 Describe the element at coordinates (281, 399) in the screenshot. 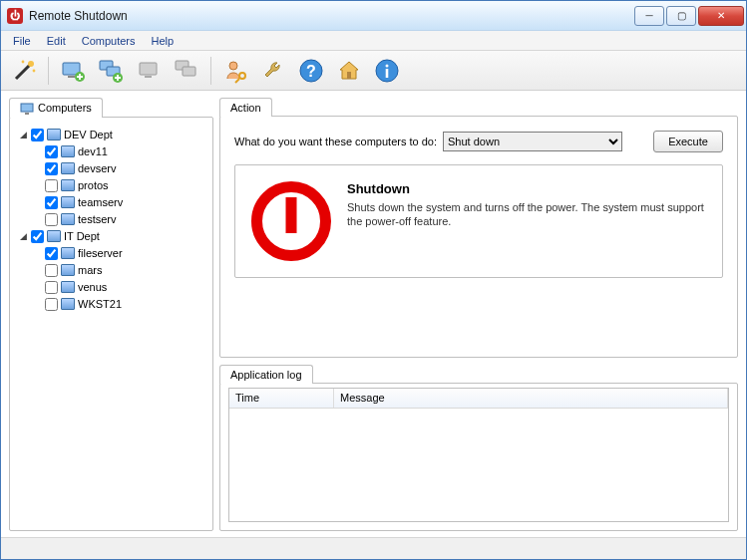

I see `log-col-time: Time` at that location.